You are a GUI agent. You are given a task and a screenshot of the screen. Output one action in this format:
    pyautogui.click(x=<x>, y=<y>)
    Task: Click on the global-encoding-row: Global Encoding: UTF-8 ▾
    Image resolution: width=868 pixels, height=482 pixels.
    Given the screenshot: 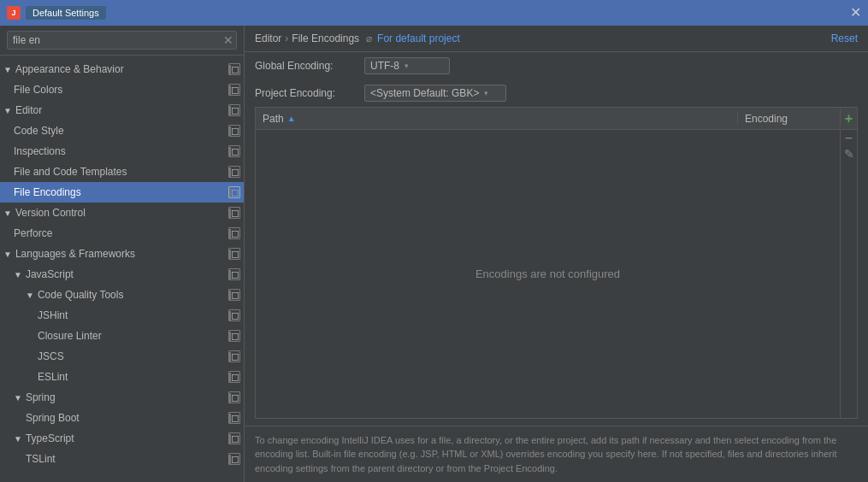 What is the action you would take?
    pyautogui.click(x=556, y=66)
    